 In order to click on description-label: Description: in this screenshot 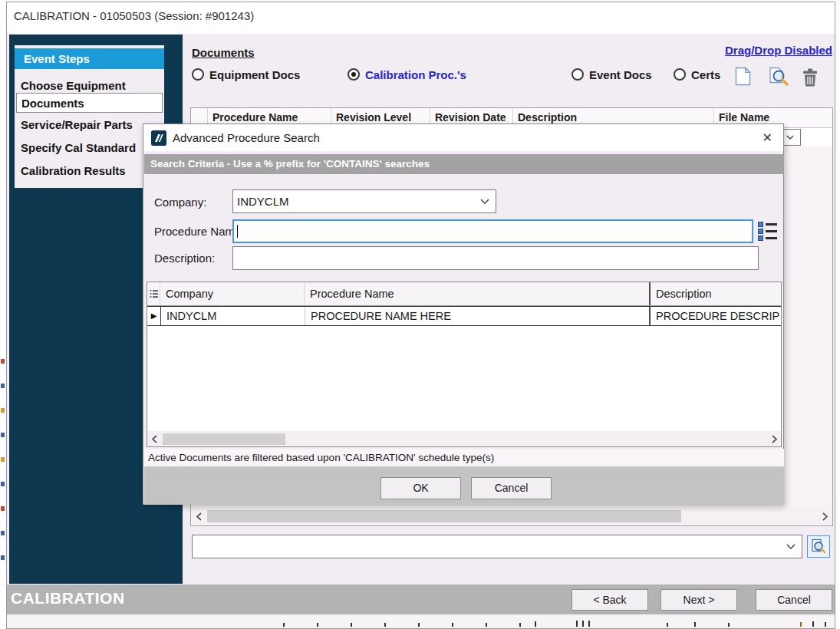, I will do `click(184, 258)`.